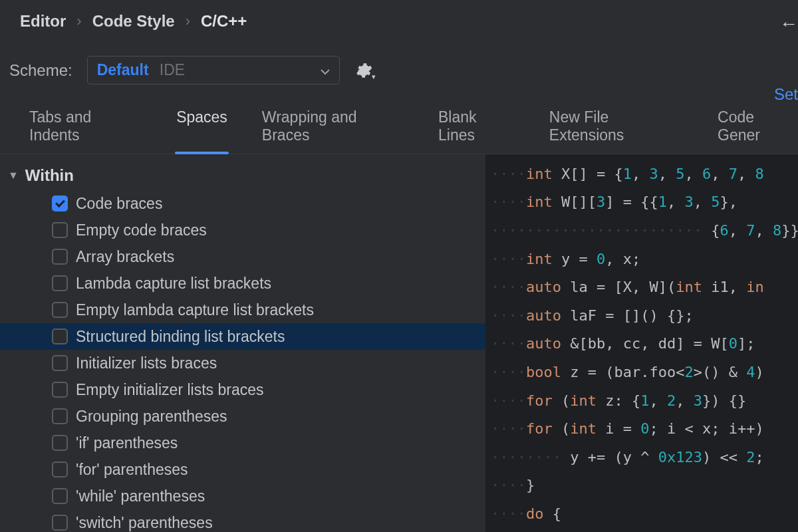  What do you see at coordinates (476, 128) in the screenshot?
I see `tab-blank-lines: Blank Lines` at bounding box center [476, 128].